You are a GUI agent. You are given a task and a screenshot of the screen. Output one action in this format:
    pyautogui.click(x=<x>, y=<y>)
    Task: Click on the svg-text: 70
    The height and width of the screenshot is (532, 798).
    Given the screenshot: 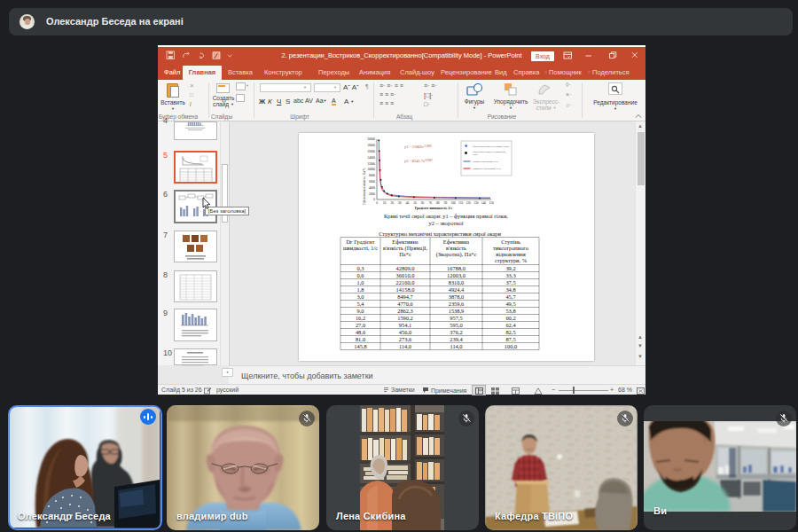 What is the action you would take?
    pyautogui.click(x=430, y=203)
    